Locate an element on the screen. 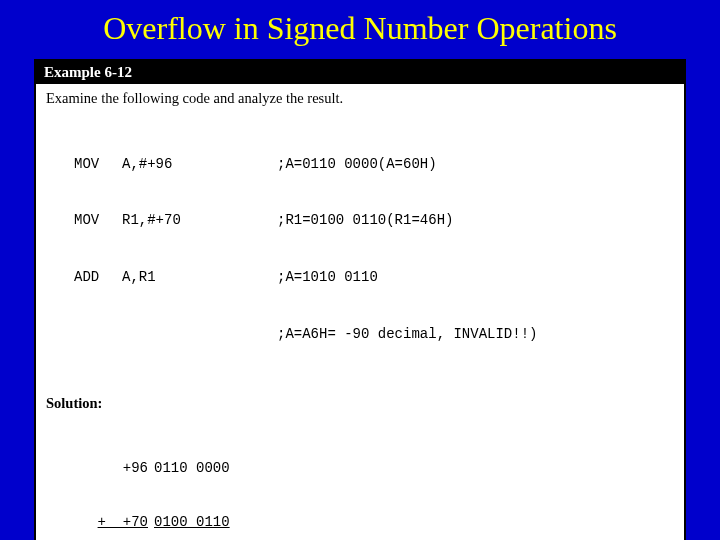  math-left: + +70 is located at coordinates (118, 522).